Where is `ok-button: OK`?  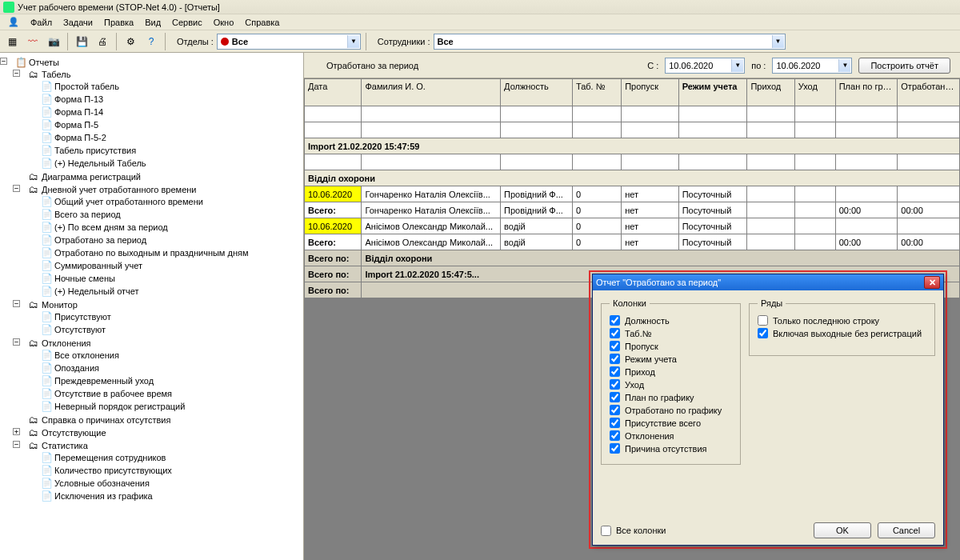
ok-button: OK is located at coordinates (842, 530).